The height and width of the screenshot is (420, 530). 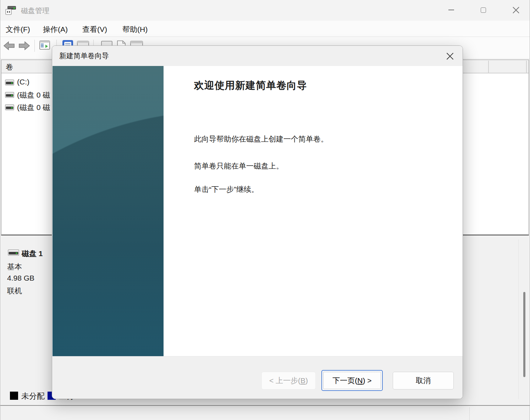 I want to click on minimize-icon, so click(x=451, y=10).